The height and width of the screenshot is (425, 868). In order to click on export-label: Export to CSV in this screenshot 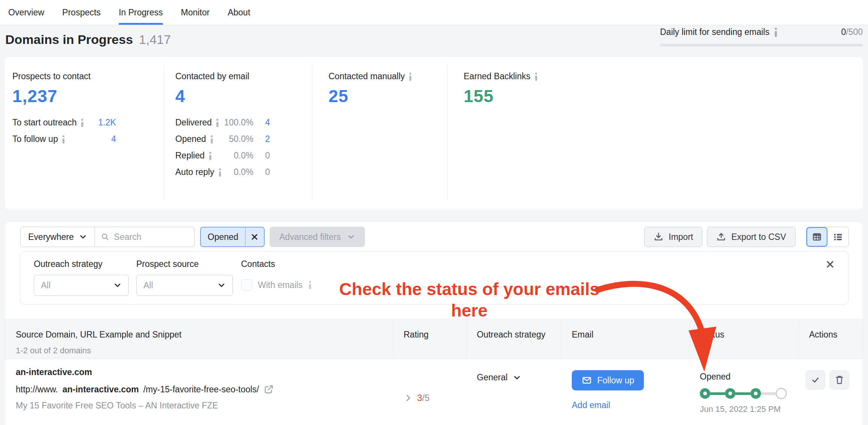, I will do `click(759, 237)`.